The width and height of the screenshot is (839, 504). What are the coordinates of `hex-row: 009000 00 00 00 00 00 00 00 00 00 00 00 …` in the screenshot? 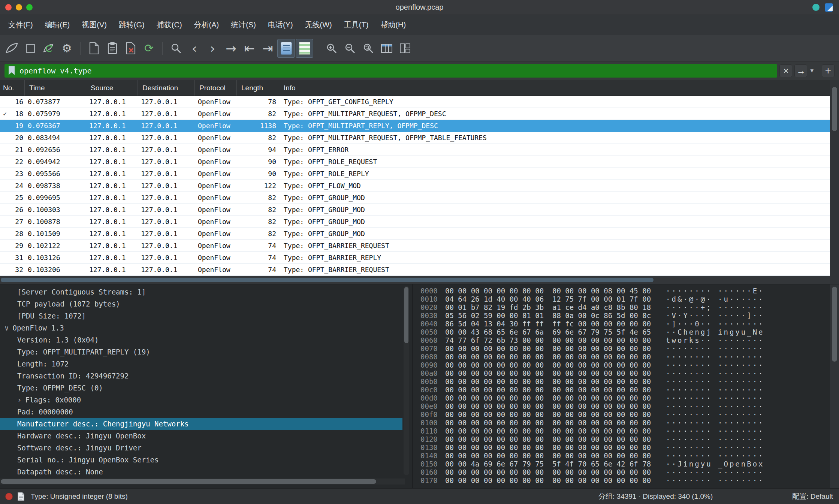 It's located at (626, 365).